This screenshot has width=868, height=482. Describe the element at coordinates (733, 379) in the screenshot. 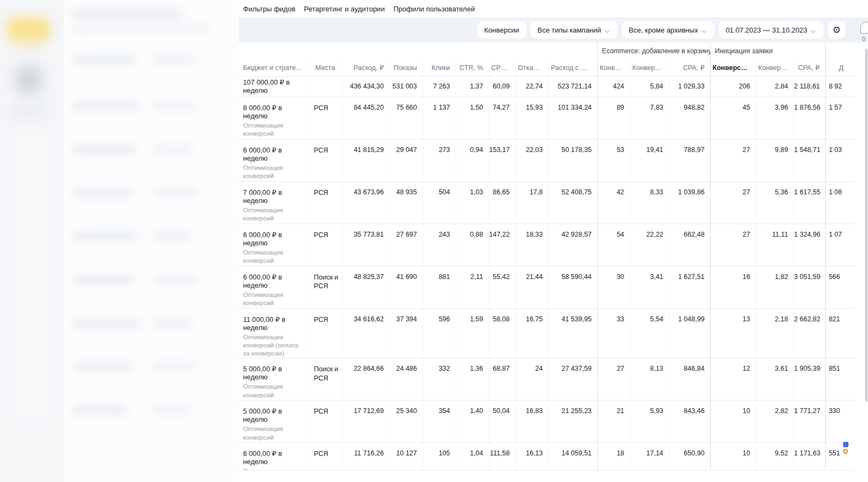

I see `metric-cell: 12` at that location.